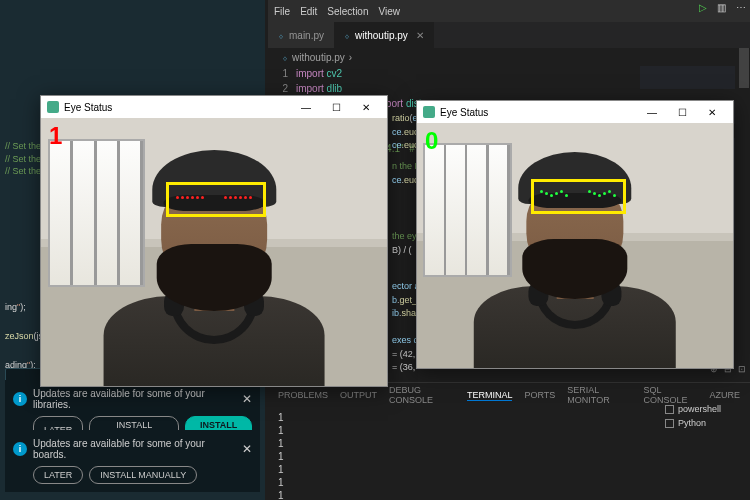  I want to click on icon: ⊡, so click(742, 369).